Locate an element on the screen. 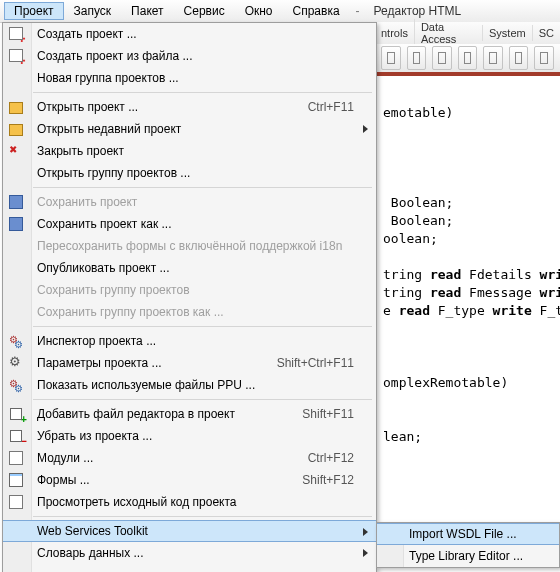 This screenshot has height=572, width=560. menu-package: Пакет is located at coordinates (147, 11).